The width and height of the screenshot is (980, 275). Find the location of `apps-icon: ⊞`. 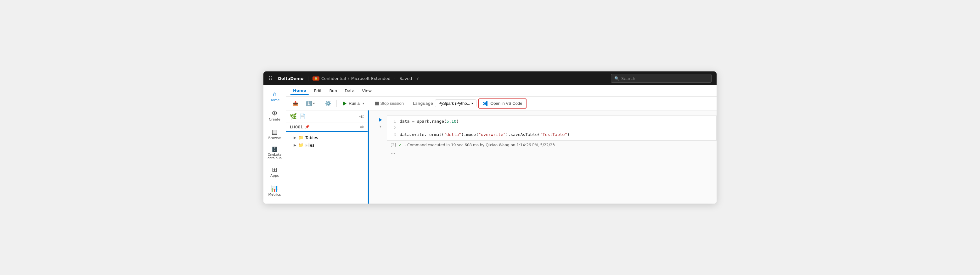

apps-icon: ⊞ is located at coordinates (275, 170).